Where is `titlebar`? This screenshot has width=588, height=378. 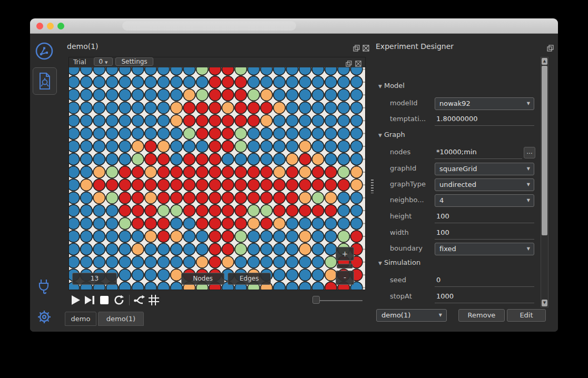 titlebar is located at coordinates (294, 26).